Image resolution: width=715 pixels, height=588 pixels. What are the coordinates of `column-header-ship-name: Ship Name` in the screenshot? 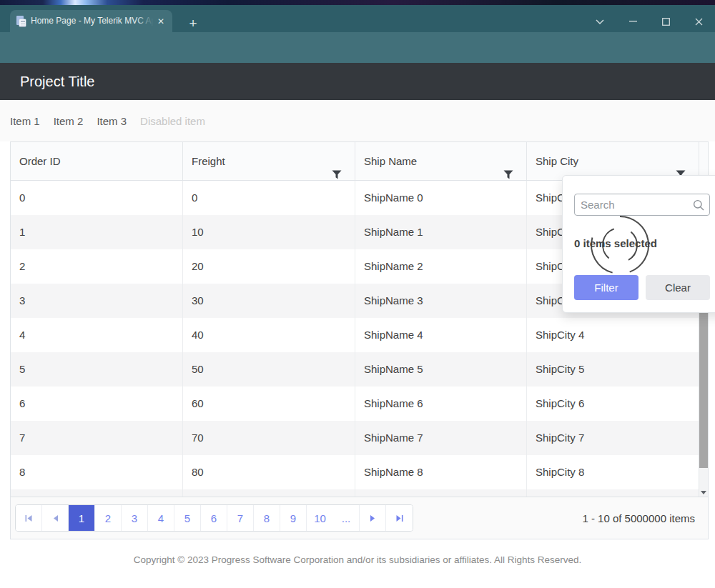 It's located at (441, 161).